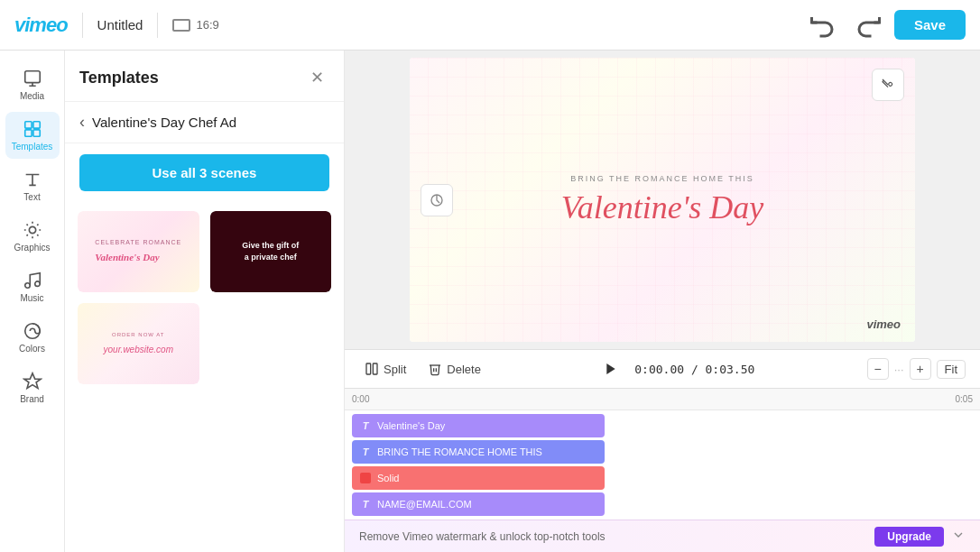  What do you see at coordinates (32, 388) in the screenshot?
I see `sidebar-item-brand: Brand` at bounding box center [32, 388].